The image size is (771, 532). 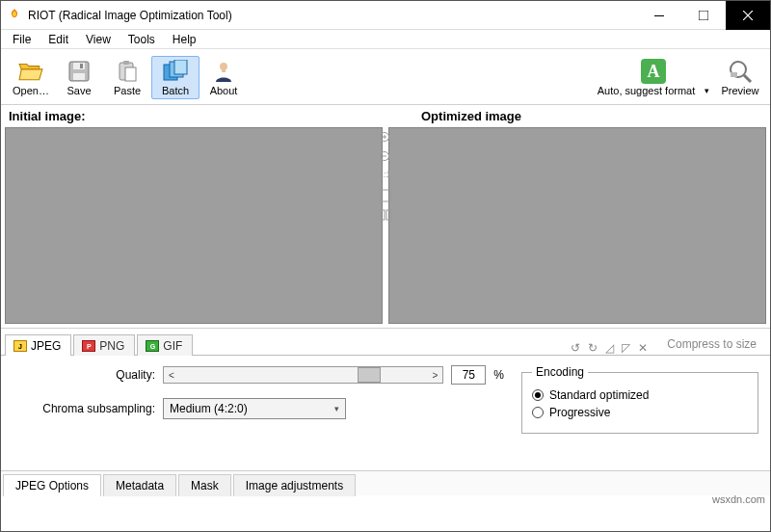 What do you see at coordinates (386, 176) in the screenshot?
I see `panel-side-tools: 1:1` at bounding box center [386, 176].